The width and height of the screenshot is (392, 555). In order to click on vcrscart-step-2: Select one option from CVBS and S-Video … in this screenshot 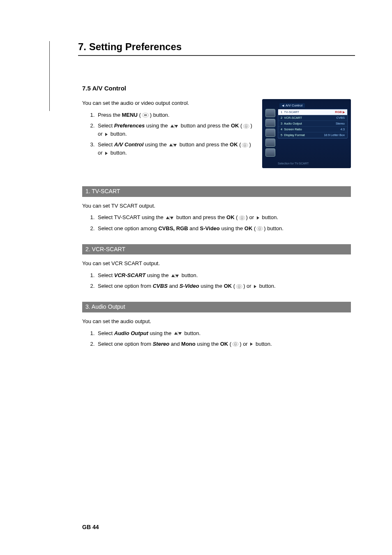, I will do `click(224, 286)`.